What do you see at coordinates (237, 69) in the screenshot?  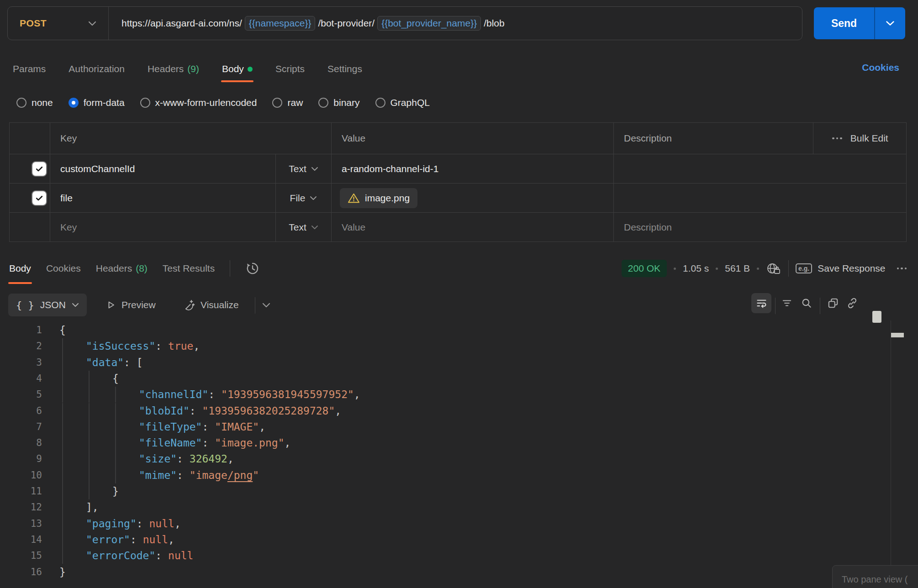 I see `tab-body: Body` at bounding box center [237, 69].